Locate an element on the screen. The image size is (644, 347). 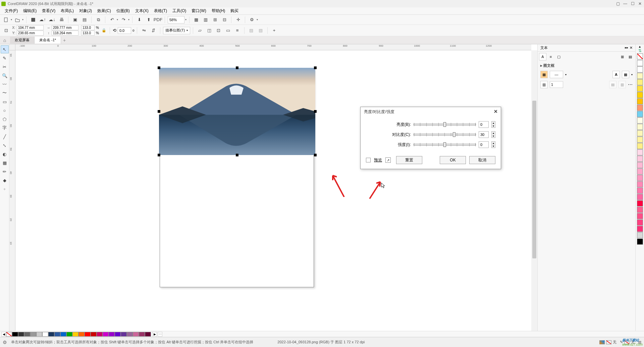
new-button is located at coordinates (6, 20).